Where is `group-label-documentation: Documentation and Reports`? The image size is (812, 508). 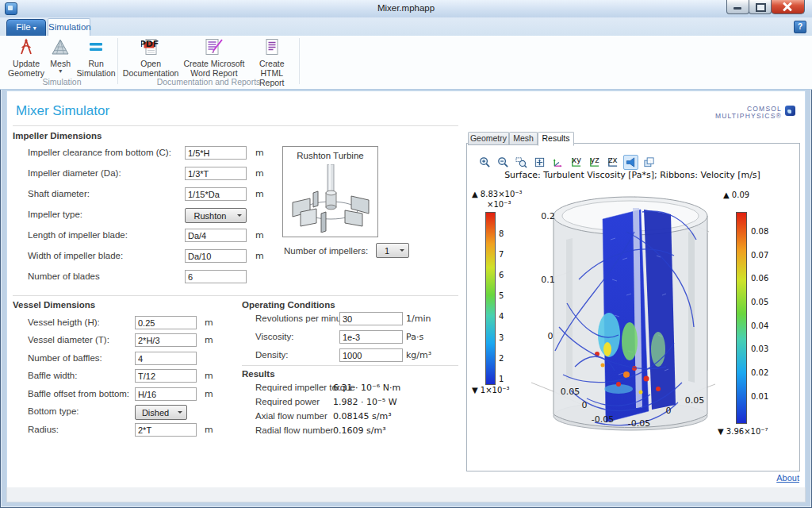
group-label-documentation: Documentation and Reports is located at coordinates (209, 82).